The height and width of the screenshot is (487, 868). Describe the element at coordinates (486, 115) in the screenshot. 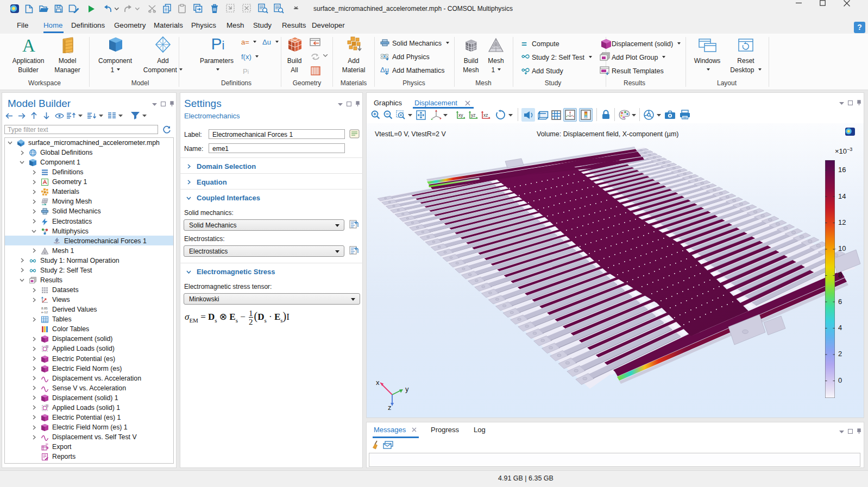

I see `svg-text: xz` at that location.